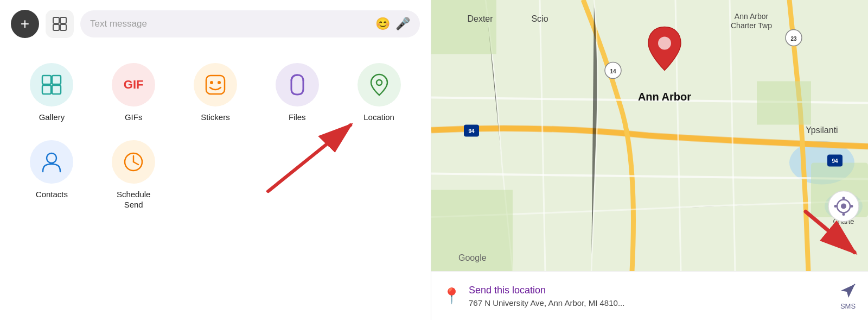  What do you see at coordinates (215, 117) in the screenshot?
I see `stickers-label: Stickers` at bounding box center [215, 117].